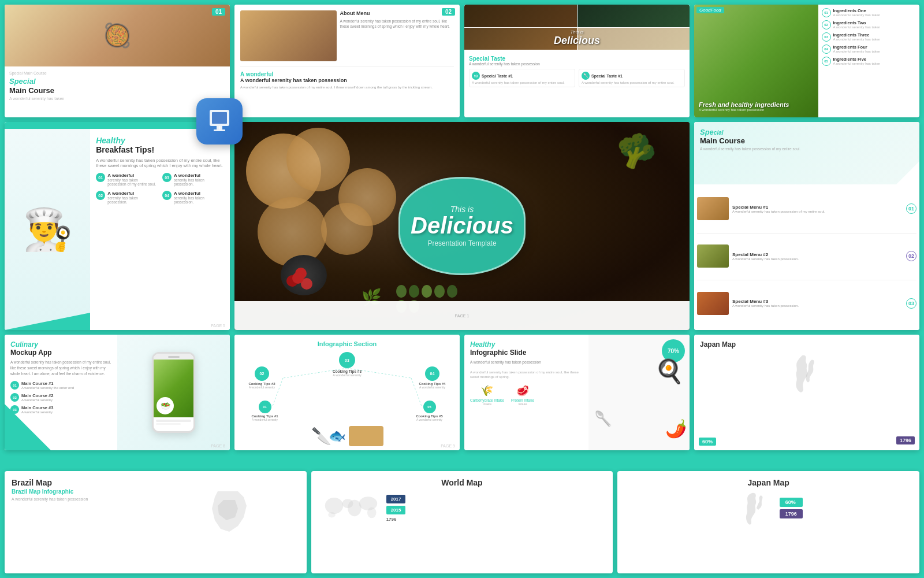 The width and height of the screenshot is (924, 578). What do you see at coordinates (744, 105) in the screenshot?
I see `fresh-title1: Fresh and healthy ingredients` at bounding box center [744, 105].